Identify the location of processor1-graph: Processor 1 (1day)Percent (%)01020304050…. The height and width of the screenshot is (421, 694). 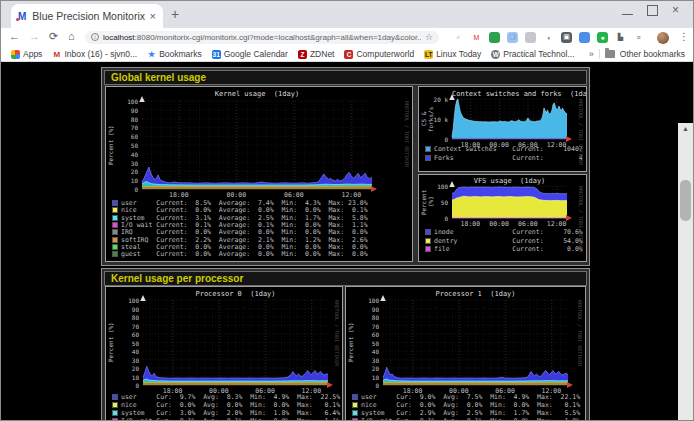
(466, 354).